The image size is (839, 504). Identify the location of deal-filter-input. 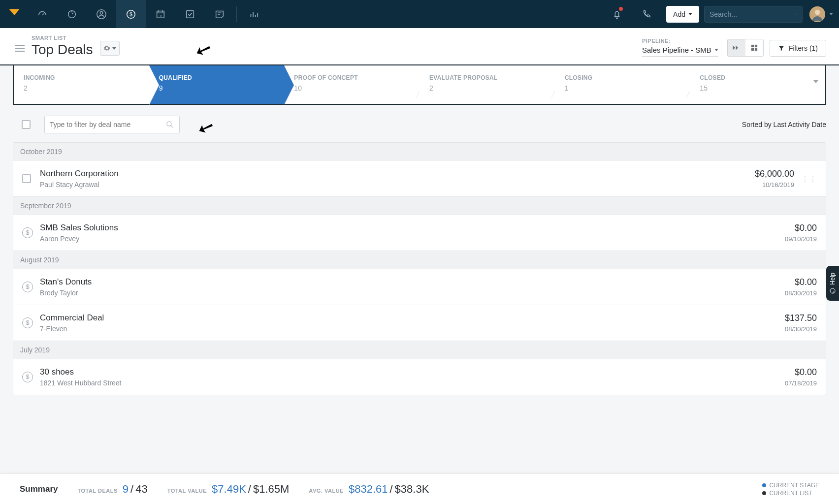
(107, 125).